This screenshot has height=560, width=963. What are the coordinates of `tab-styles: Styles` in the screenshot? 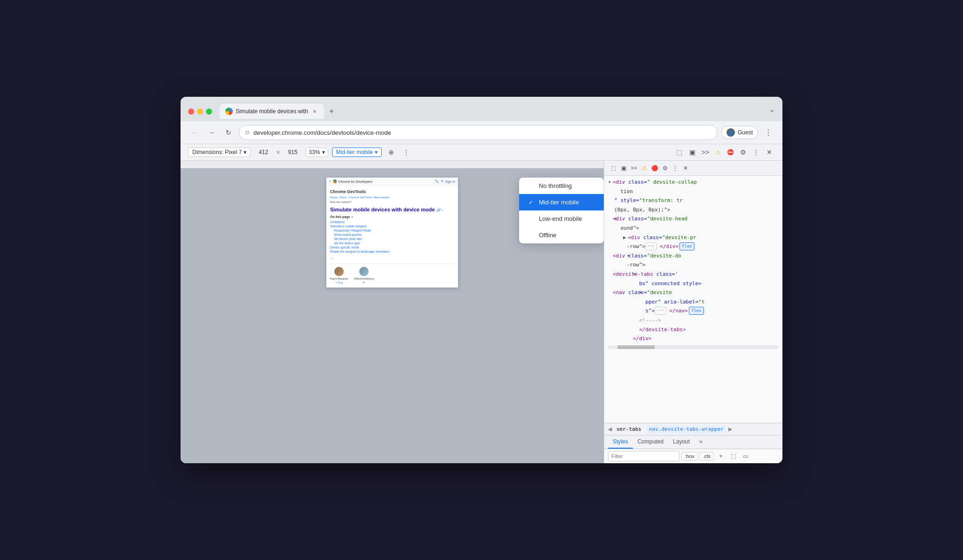 It's located at (621, 442).